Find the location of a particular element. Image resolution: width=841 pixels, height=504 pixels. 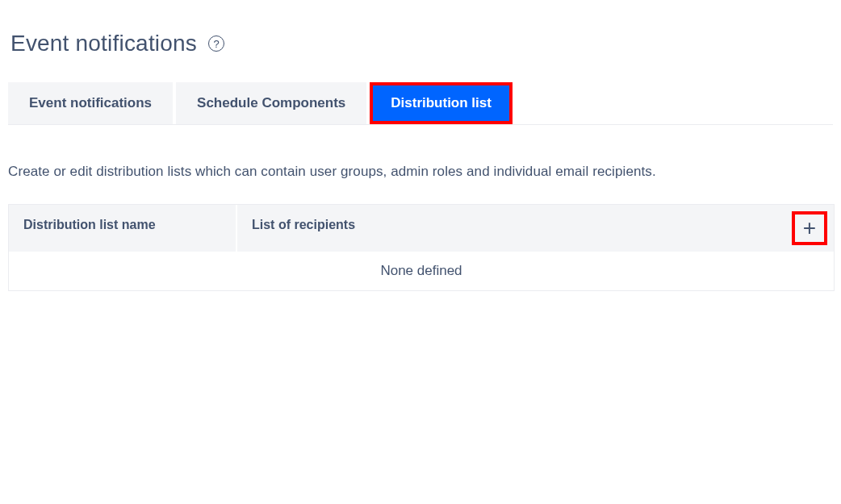

column-header-recipients: List of recipients is located at coordinates (512, 228).